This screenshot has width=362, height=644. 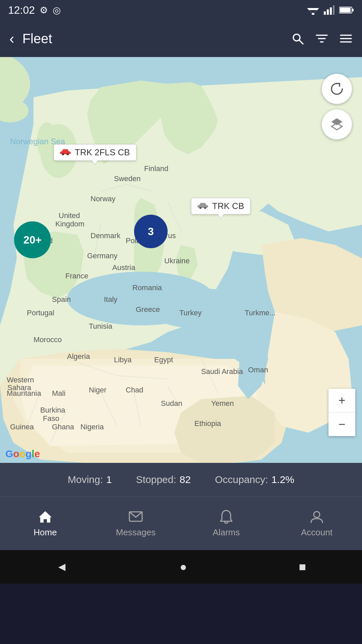 I want to click on app-bar-actions, so click(x=322, y=39).